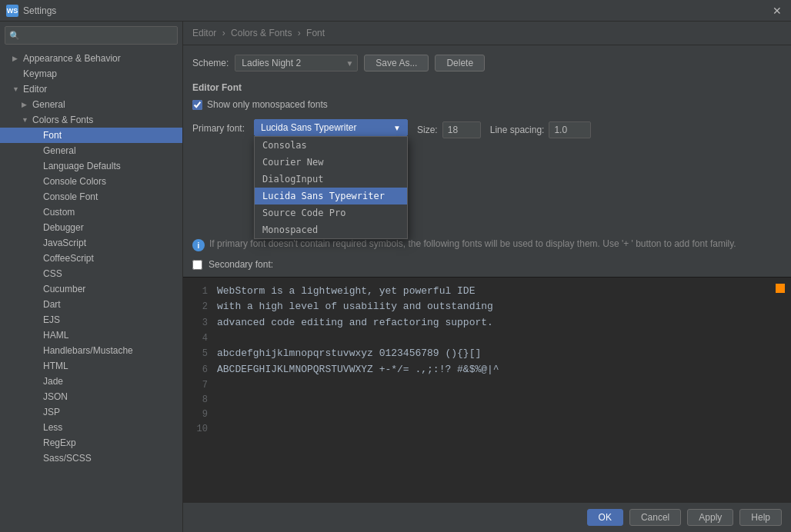  What do you see at coordinates (52, 412) in the screenshot?
I see `sidebar-item-label-jsp: JSP` at bounding box center [52, 412].